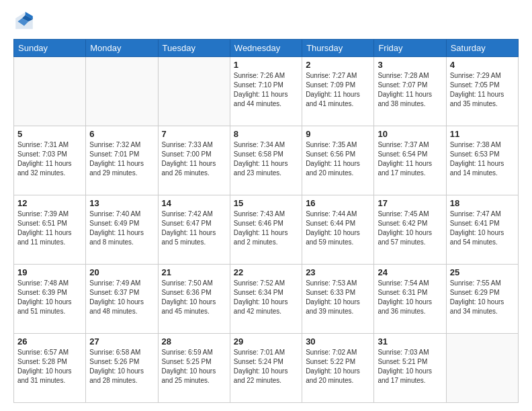  Describe the element at coordinates (338, 224) in the screenshot. I see `day-info-line: Sunset: 6:44 PM` at that location.